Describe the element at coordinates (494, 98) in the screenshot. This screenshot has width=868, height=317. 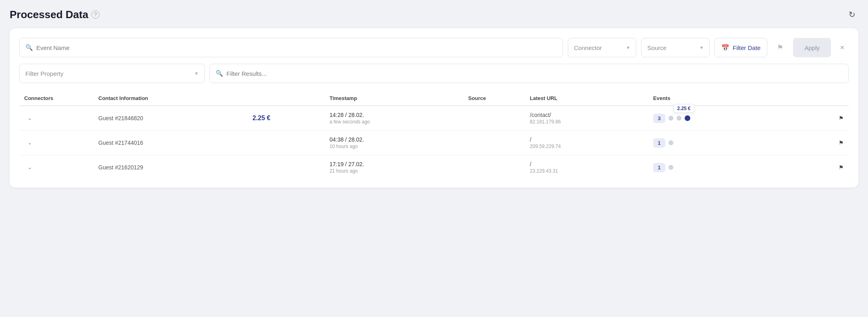
I see `th-source: Source` at that location.